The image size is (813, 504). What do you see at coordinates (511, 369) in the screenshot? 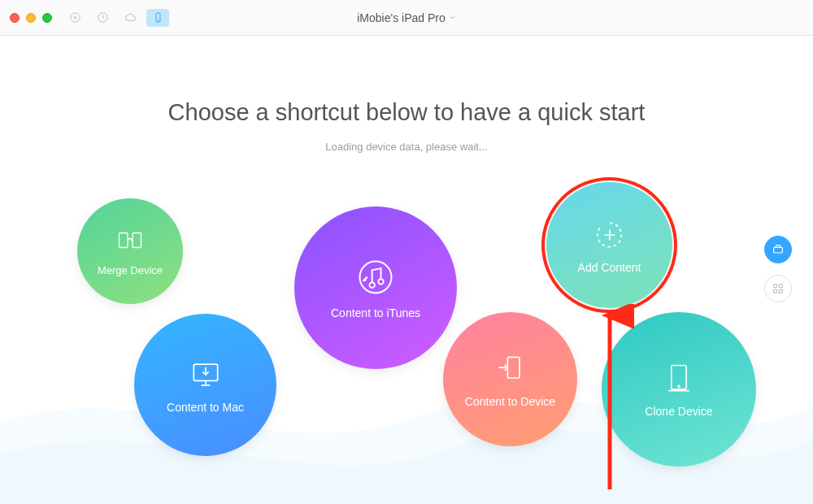
I see `to-device-icon` at bounding box center [511, 369].